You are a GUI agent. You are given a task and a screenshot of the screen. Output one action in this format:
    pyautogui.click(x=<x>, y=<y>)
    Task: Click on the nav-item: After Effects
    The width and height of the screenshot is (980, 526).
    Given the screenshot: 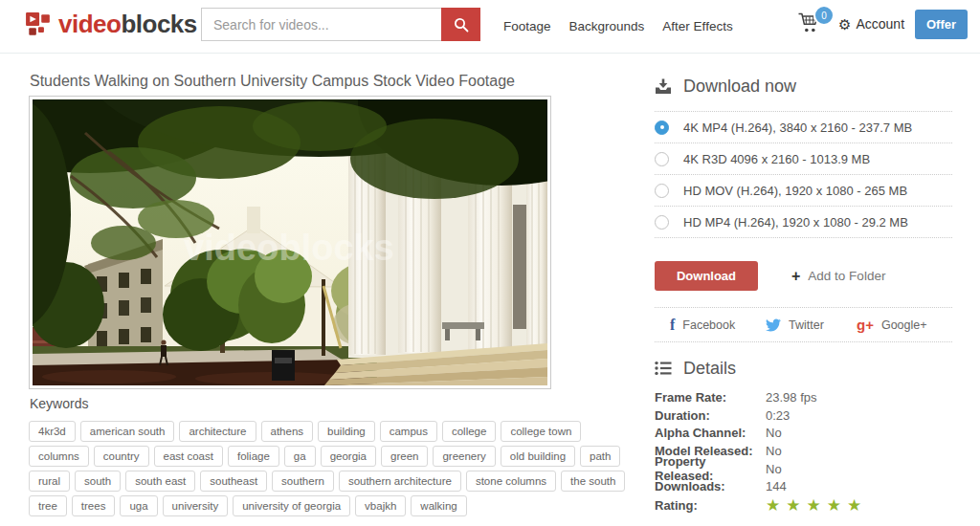 What is the action you would take?
    pyautogui.click(x=697, y=27)
    